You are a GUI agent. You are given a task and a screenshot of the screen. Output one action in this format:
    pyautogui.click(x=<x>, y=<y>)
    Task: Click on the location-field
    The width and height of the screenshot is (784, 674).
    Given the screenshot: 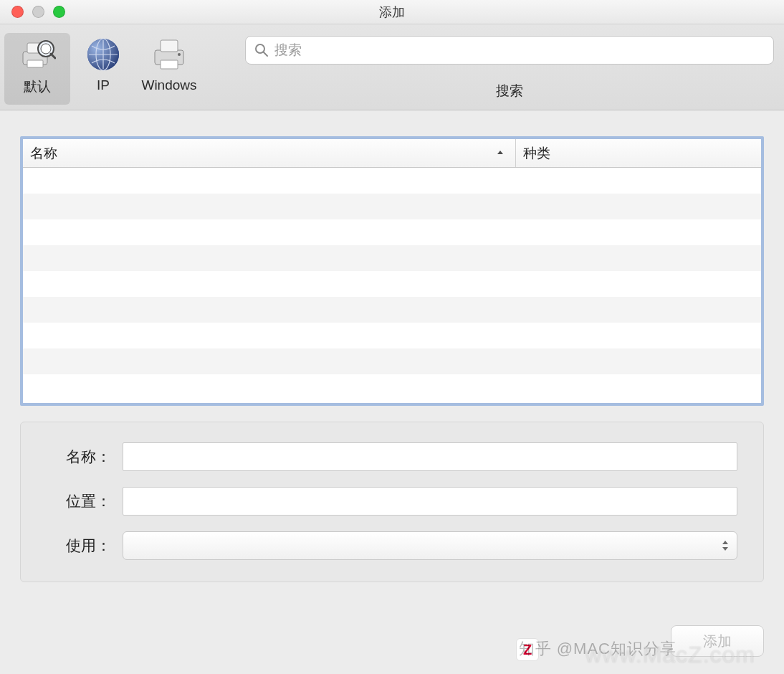 What is the action you would take?
    pyautogui.click(x=430, y=501)
    